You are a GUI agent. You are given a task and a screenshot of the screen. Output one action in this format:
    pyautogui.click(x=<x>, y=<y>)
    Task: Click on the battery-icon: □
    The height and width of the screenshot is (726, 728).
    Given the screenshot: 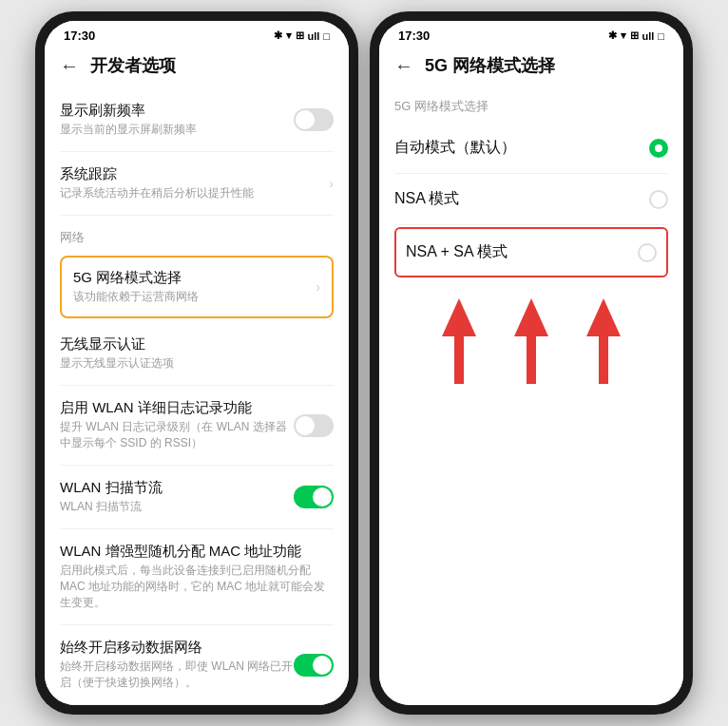 What is the action you would take?
    pyautogui.click(x=327, y=36)
    